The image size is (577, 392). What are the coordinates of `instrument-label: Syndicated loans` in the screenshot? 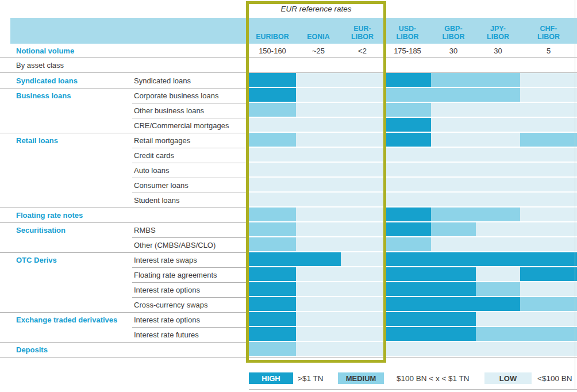 It's located at (191, 80).